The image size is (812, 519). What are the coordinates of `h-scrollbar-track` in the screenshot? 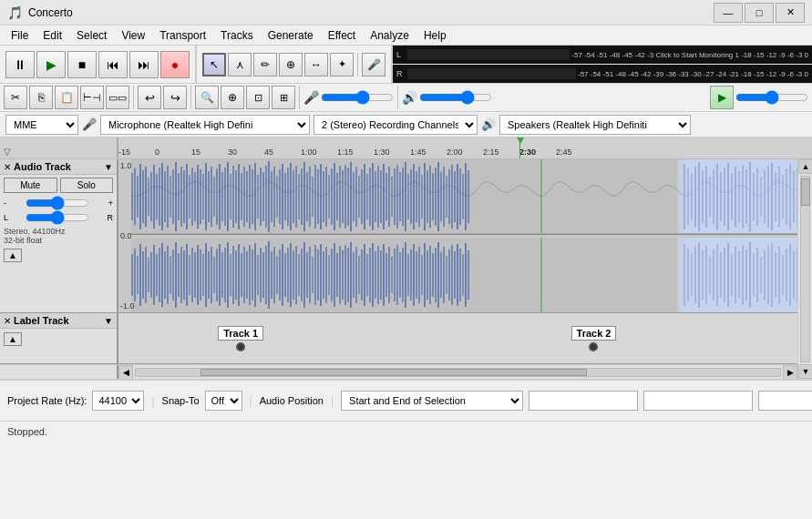 It's located at (457, 372).